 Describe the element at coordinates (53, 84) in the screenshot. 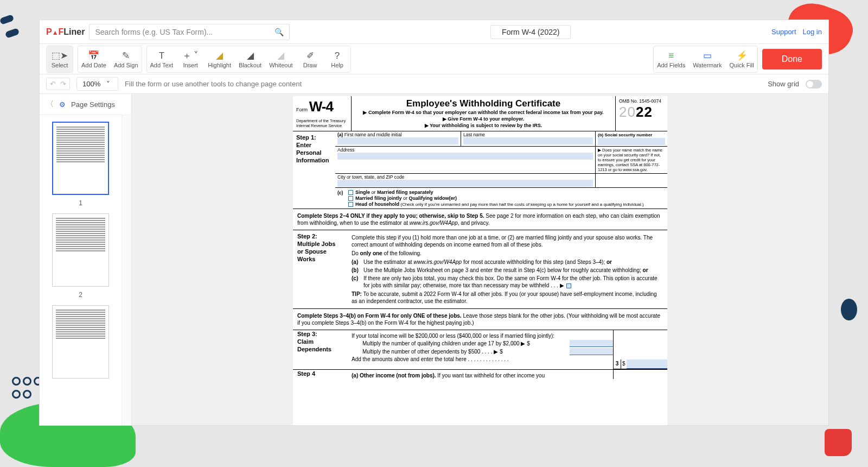

I see `undo-button: ↶` at that location.